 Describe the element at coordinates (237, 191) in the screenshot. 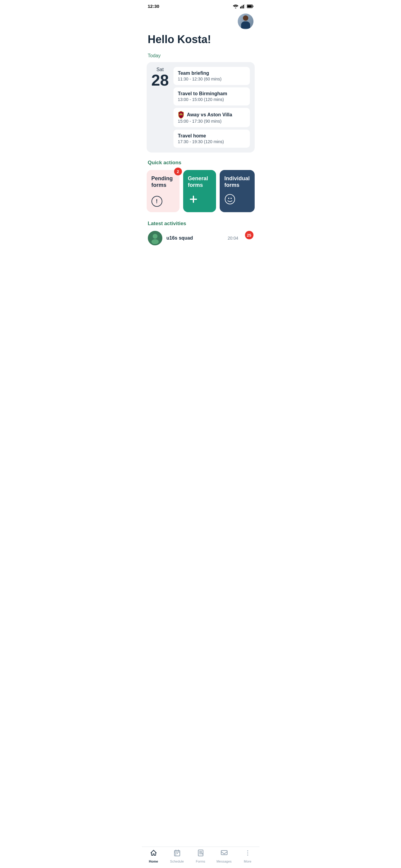

I see `individual-forms-card: Individualforms` at that location.